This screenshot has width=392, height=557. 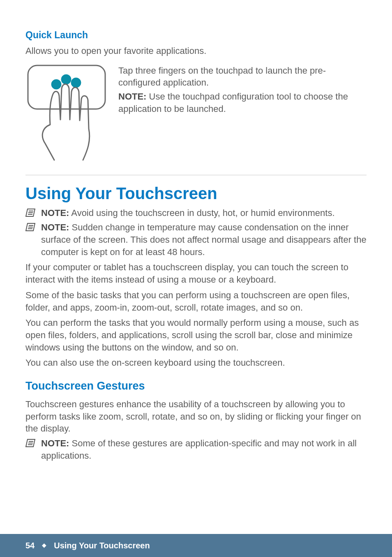 I want to click on note-2: NOTE: Sudden change in temperature may c…, so click(x=196, y=239).